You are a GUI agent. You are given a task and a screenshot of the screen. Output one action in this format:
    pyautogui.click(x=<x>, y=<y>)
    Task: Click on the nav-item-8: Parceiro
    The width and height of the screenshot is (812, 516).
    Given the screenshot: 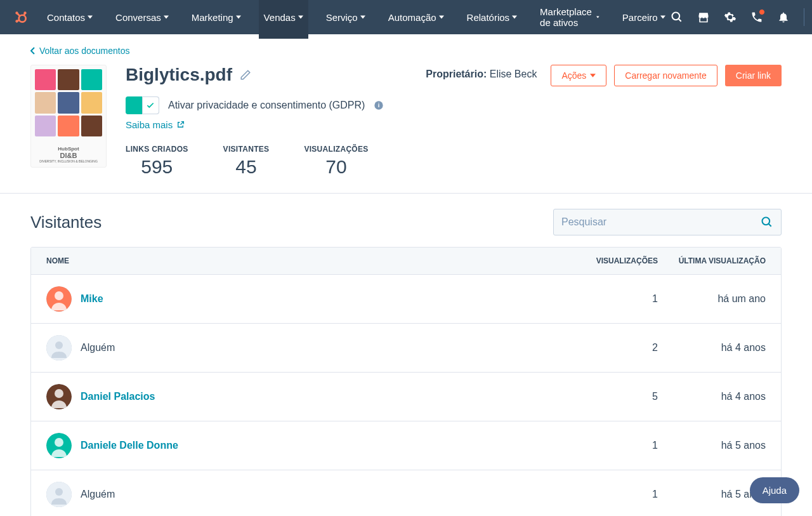 What is the action you would take?
    pyautogui.click(x=644, y=19)
    